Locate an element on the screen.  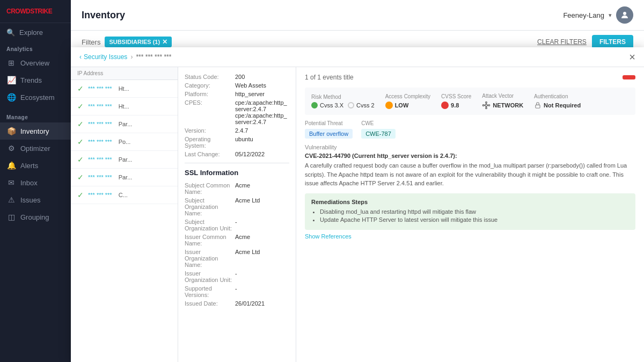
platform-label: Platform: is located at coordinates (209, 94).